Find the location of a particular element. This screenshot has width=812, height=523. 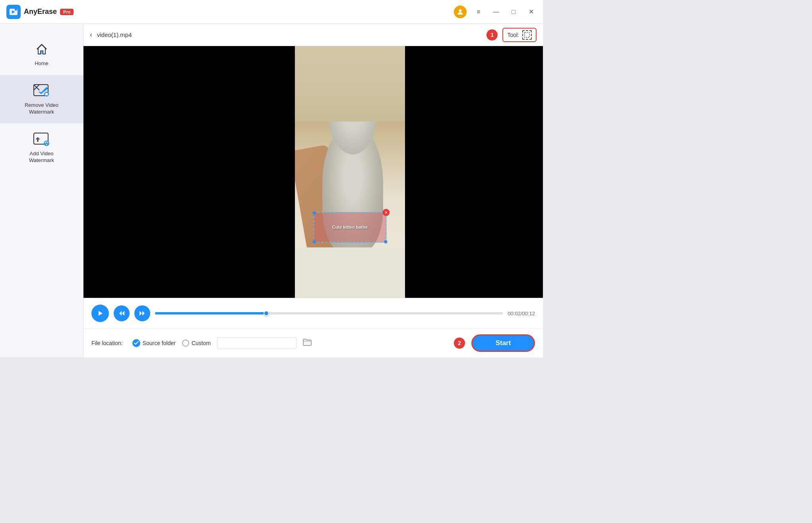

watermark-text: Cute kitten bathe is located at coordinates (350, 227).